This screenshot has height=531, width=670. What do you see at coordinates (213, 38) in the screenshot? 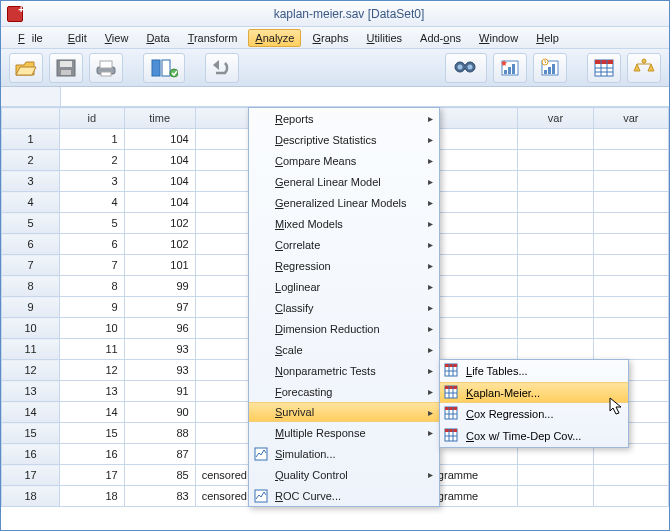
I see `menu-transform: Transform` at bounding box center [213, 38].